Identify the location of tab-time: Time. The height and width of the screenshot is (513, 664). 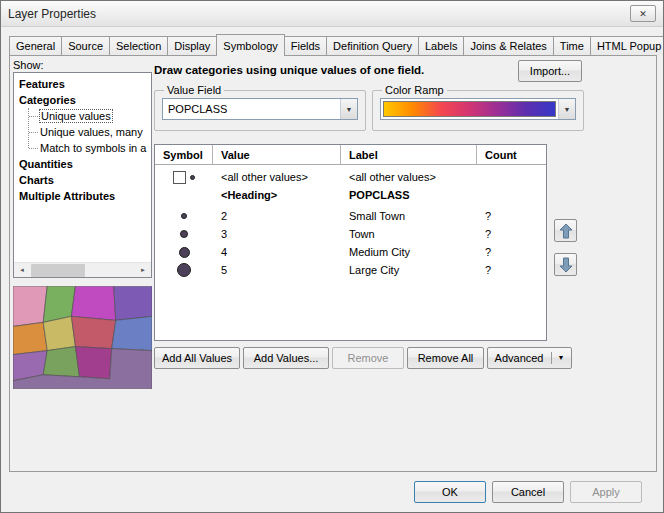
(572, 46).